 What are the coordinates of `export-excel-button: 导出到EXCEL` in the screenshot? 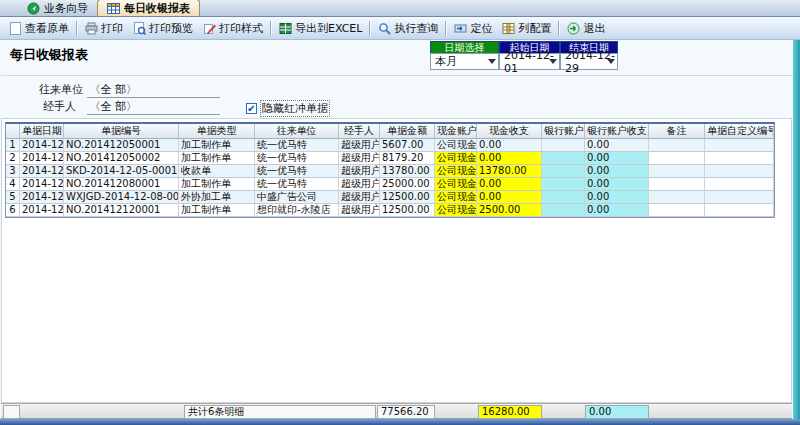 It's located at (320, 28).